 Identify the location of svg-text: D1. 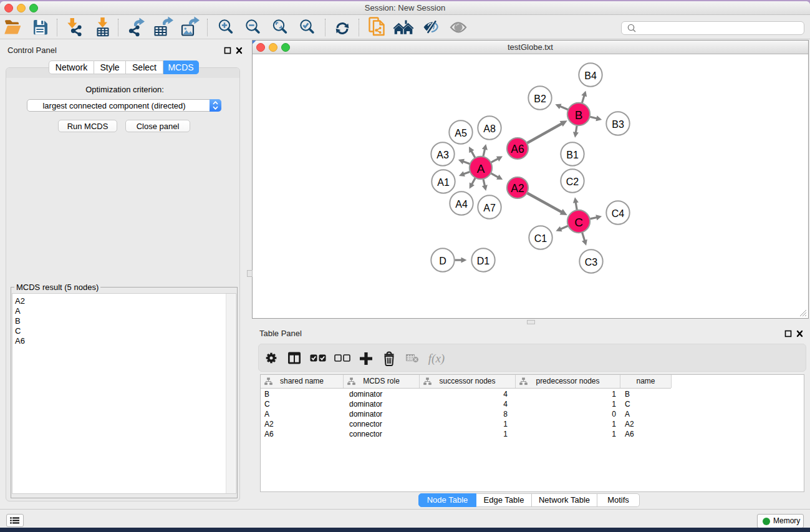
(484, 261).